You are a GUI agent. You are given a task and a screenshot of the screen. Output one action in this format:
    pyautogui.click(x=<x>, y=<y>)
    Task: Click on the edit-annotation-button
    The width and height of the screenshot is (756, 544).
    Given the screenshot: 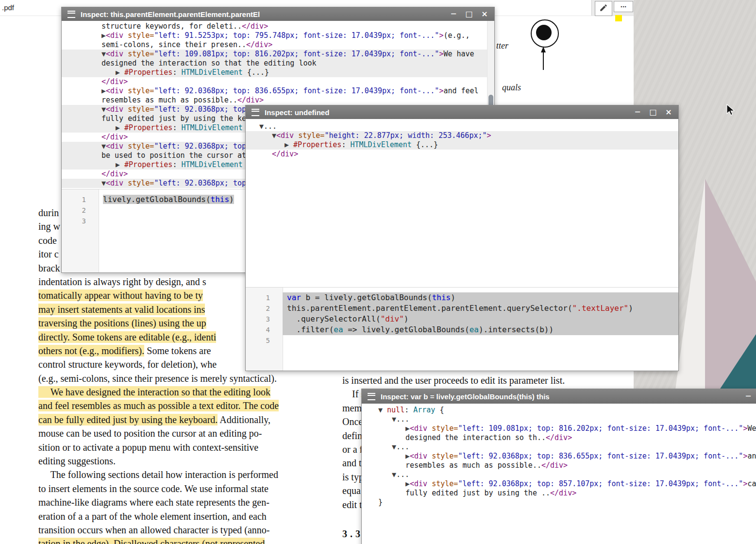 What is the action you would take?
    pyautogui.click(x=604, y=9)
    